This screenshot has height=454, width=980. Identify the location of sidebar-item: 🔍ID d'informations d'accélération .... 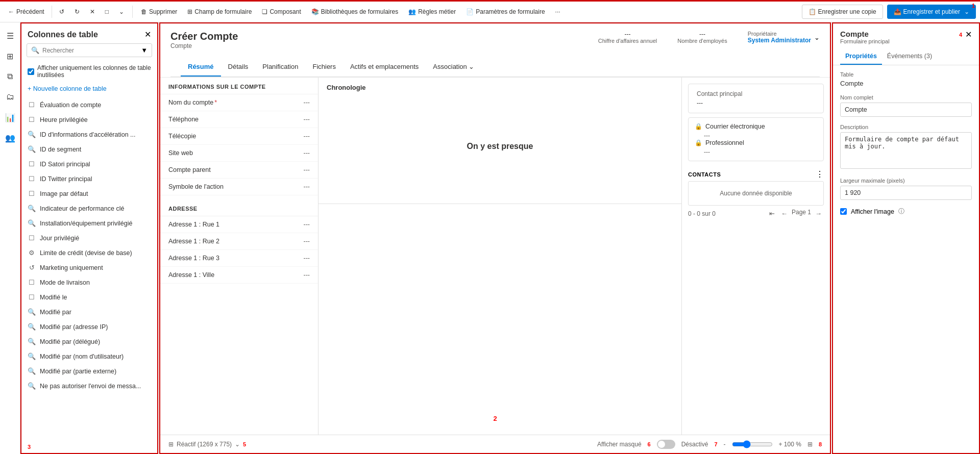
(89, 135).